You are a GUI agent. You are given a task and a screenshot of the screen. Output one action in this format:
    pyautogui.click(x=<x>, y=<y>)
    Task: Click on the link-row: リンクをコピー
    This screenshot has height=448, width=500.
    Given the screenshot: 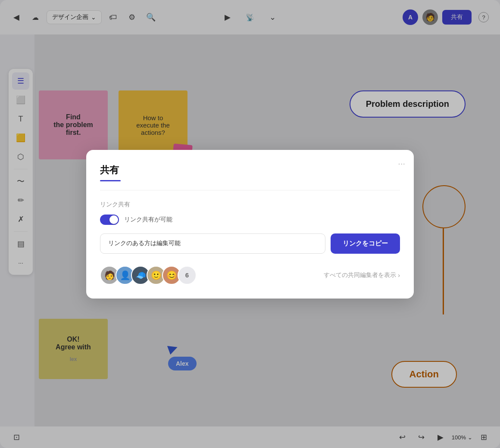 What is the action you would take?
    pyautogui.click(x=250, y=244)
    